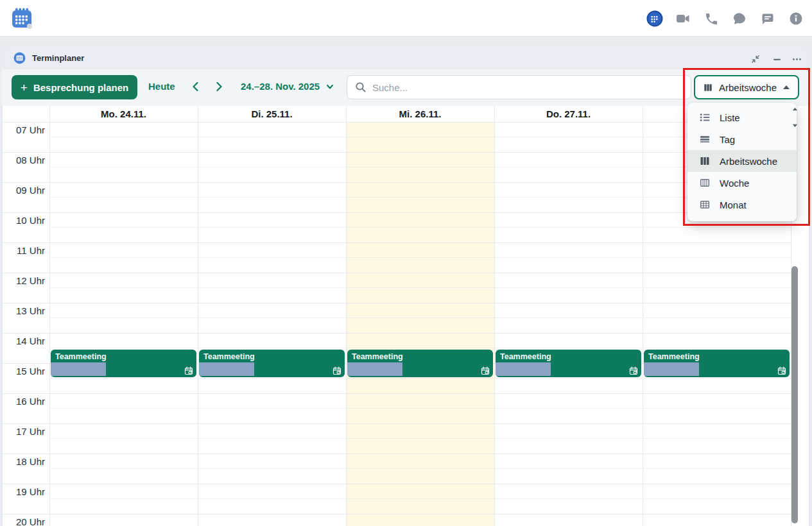 Image resolution: width=812 pixels, height=526 pixels. I want to click on comment-icon, so click(768, 19).